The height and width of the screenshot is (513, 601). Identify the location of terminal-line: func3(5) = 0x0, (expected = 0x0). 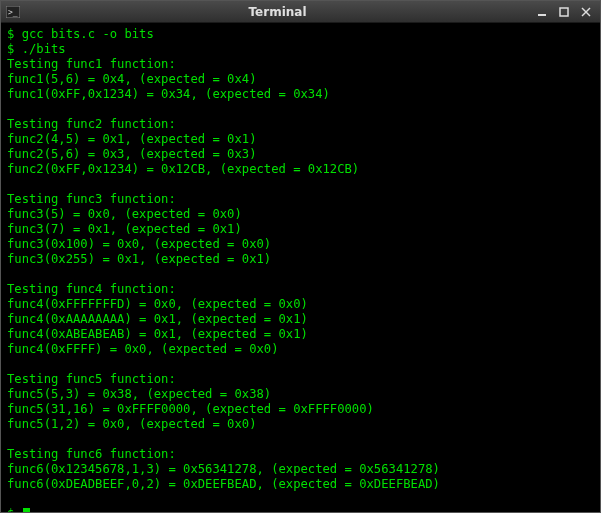
(300, 214).